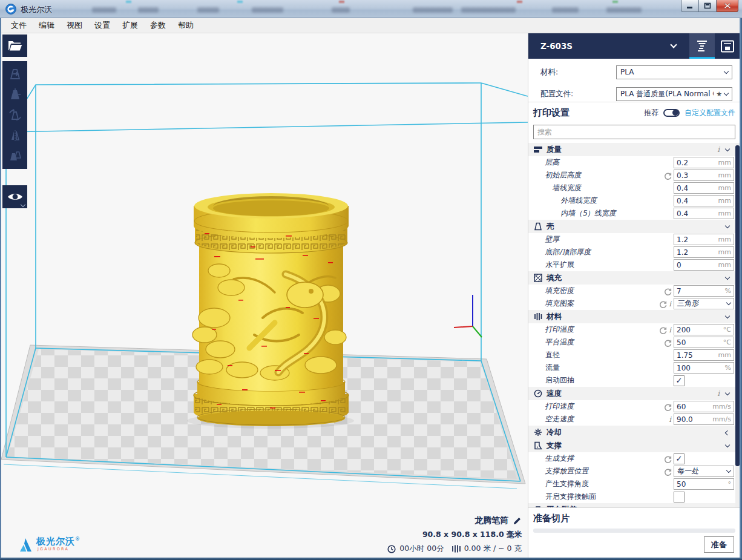 Image resolution: width=742 pixels, height=560 pixels. I want to click on material-dropdown: PLA, so click(674, 73).